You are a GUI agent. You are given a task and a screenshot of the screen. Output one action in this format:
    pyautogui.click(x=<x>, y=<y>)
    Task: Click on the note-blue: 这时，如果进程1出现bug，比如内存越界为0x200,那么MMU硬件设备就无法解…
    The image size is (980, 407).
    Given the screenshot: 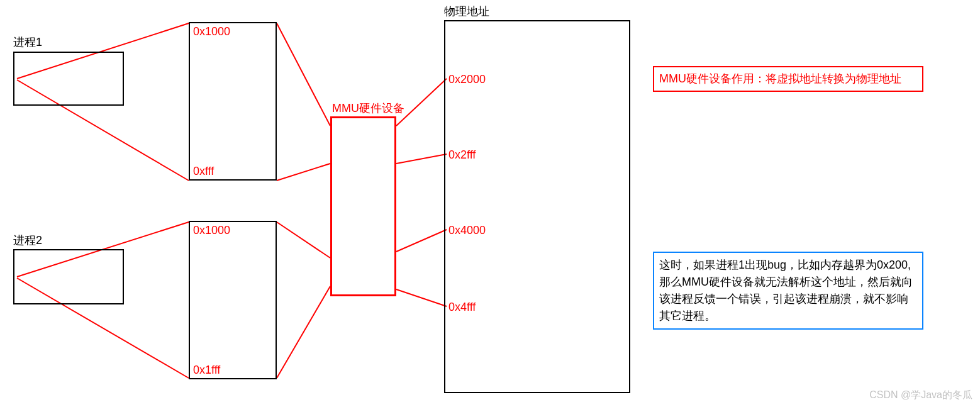 What is the action you would take?
    pyautogui.click(x=788, y=291)
    